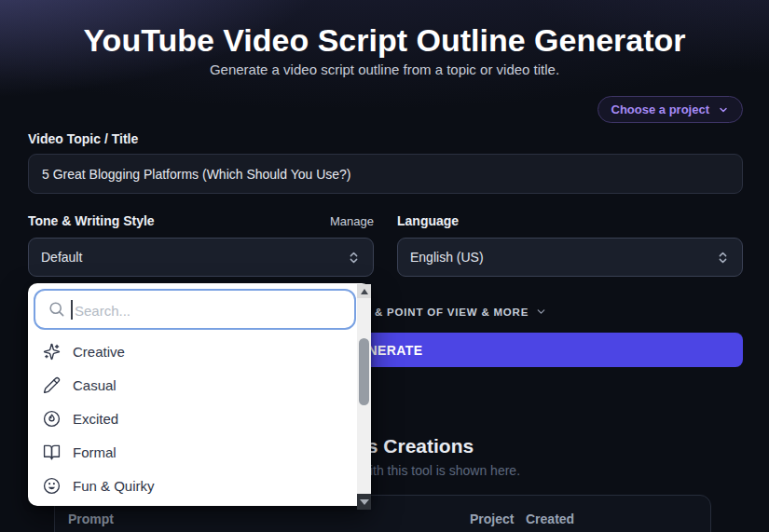 This screenshot has height=532, width=769. Describe the element at coordinates (386, 173) in the screenshot. I see `topic-input` at that location.